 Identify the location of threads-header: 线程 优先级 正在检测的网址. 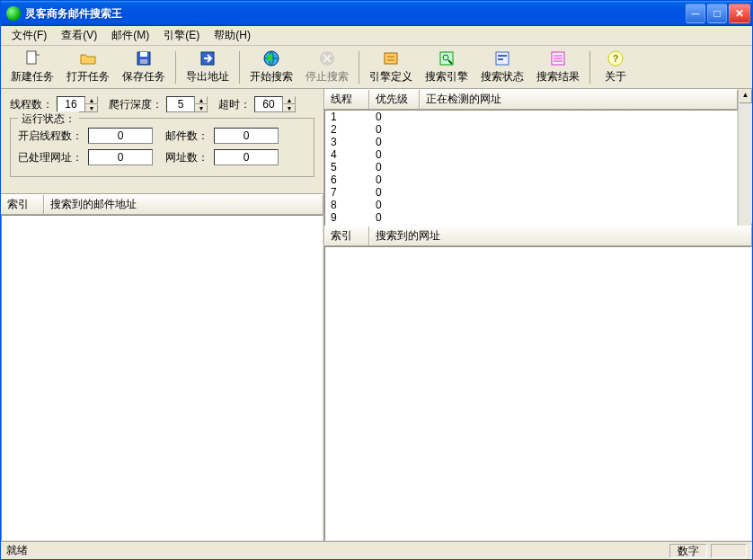
(531, 99).